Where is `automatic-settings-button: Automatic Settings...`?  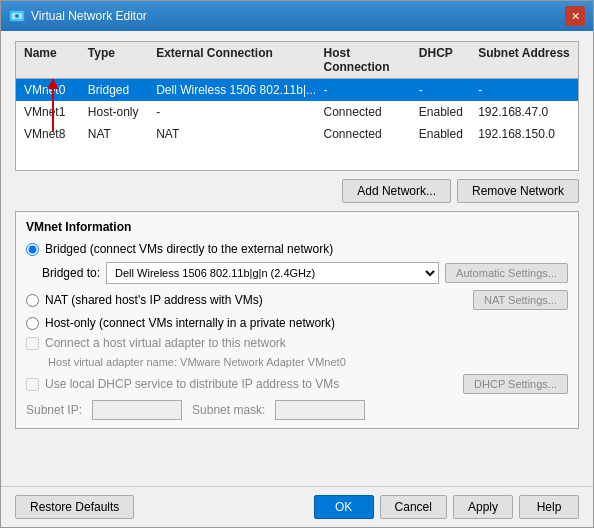
automatic-settings-button: Automatic Settings... is located at coordinates (506, 273).